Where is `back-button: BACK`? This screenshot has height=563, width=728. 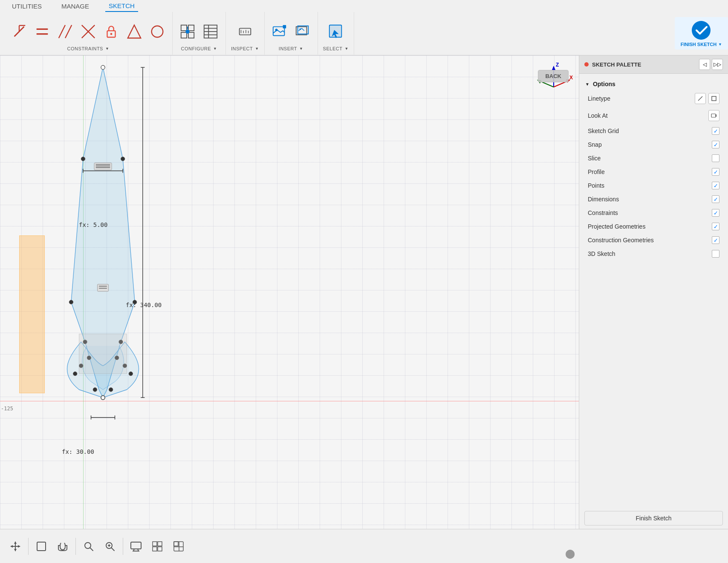 back-button: BACK is located at coordinates (553, 76).